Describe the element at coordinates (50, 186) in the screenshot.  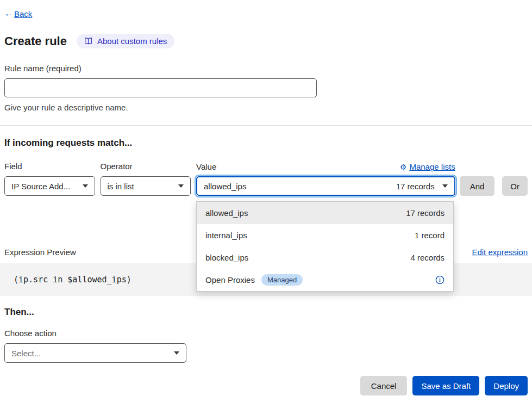
I see `field-select: IP Source Add...` at that location.